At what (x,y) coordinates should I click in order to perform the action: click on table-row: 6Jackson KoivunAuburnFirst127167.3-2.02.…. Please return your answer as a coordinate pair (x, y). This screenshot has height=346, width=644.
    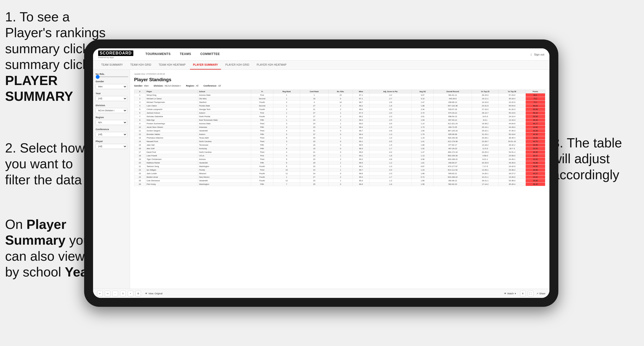
    Looking at the image, I should click on (340, 113).